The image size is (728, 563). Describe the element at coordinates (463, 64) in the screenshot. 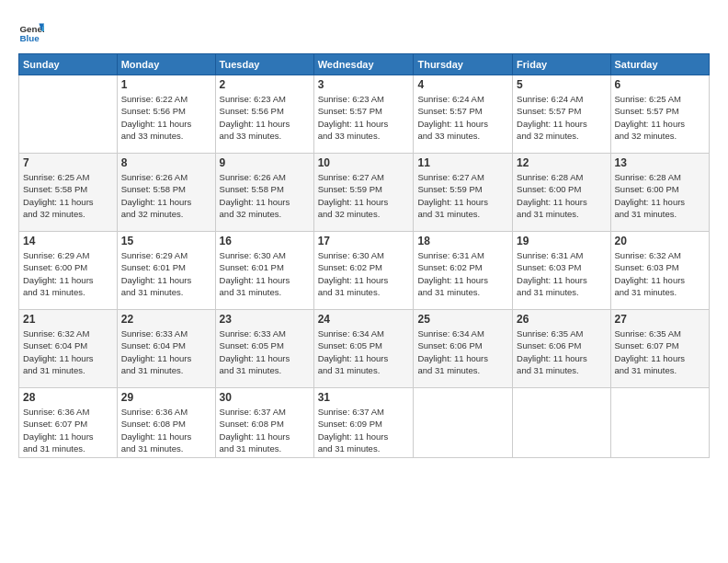

I see `weekday-header-thursday: Thursday` at that location.